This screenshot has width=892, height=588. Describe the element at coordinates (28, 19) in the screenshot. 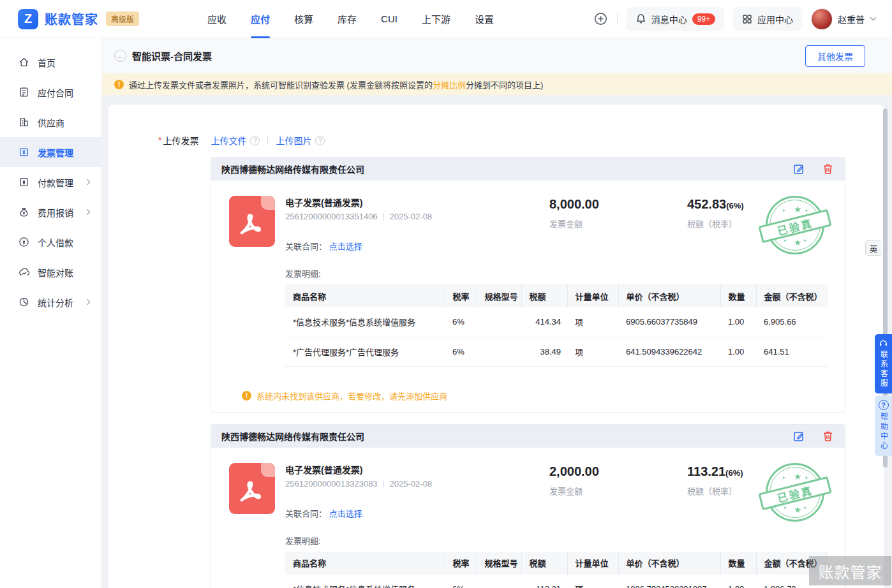

I see `logo-letter: Z` at that location.